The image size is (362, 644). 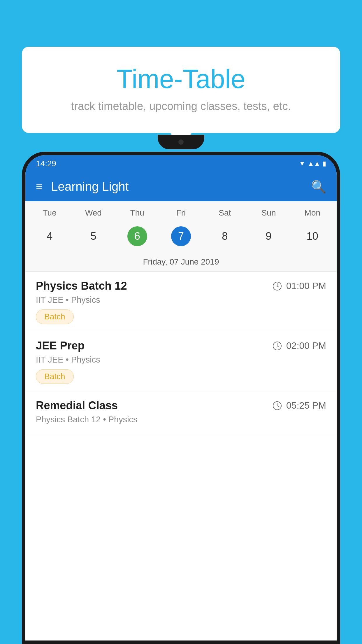 What do you see at coordinates (50, 236) in the screenshot?
I see `date-4: 4` at bounding box center [50, 236].